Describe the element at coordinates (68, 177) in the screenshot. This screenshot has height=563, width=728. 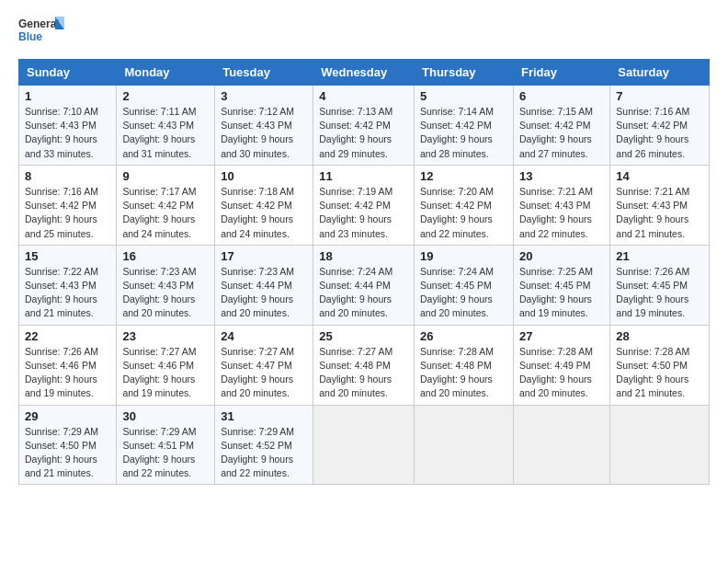
I see `day-number: 8` at that location.